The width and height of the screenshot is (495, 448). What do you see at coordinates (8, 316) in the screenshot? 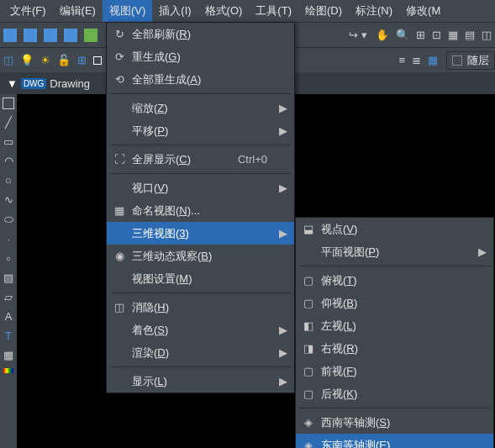
I see `text-icon: A` at bounding box center [8, 316].